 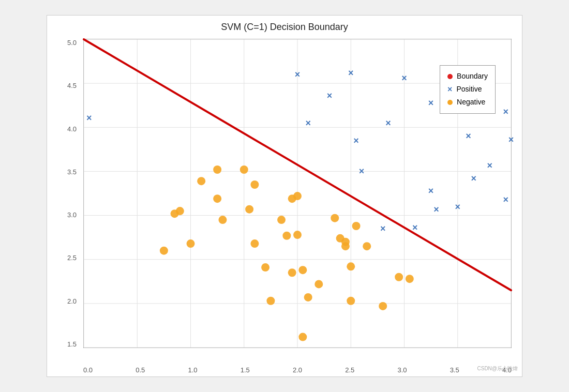 What do you see at coordinates (450, 102) in the screenshot?
I see `negative-icon` at bounding box center [450, 102].